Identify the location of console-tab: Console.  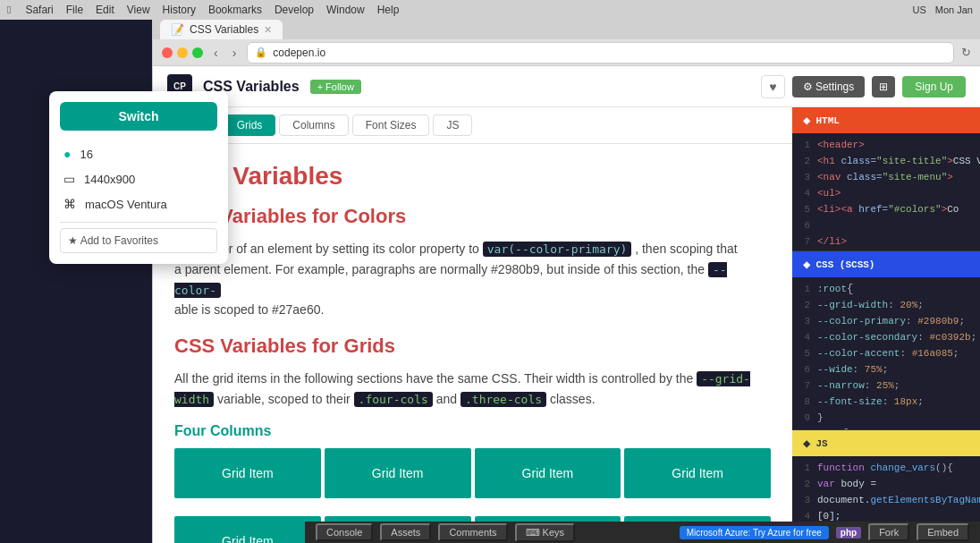
(344, 532).